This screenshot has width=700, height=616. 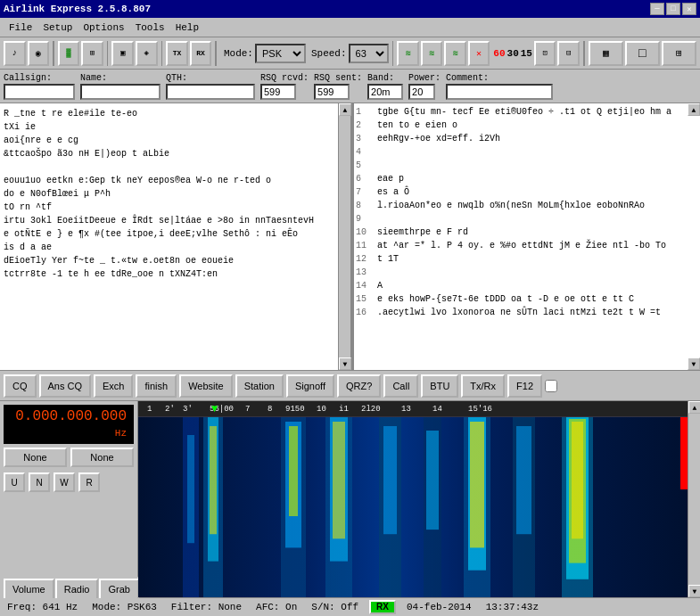 What do you see at coordinates (150, 28) in the screenshot?
I see `menu-tools: Tools` at bounding box center [150, 28].